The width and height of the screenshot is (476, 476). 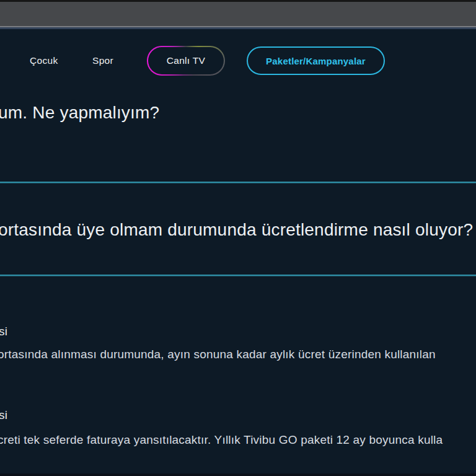 I want to click on answer-subheading-2: si, so click(x=4, y=415).